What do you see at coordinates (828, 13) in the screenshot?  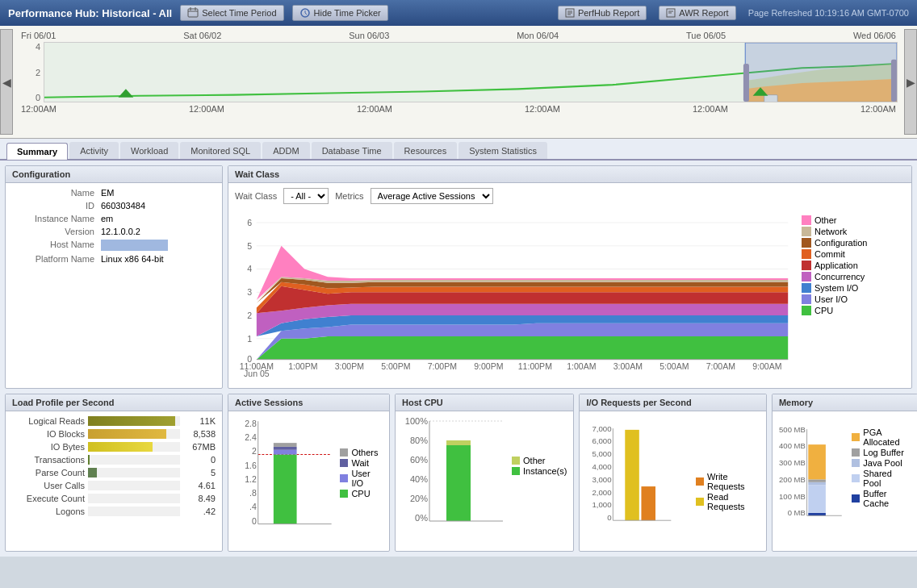 I see `page-refreshed-label: Page Refreshed 10:19:16 AM GMT-0700` at bounding box center [828, 13].